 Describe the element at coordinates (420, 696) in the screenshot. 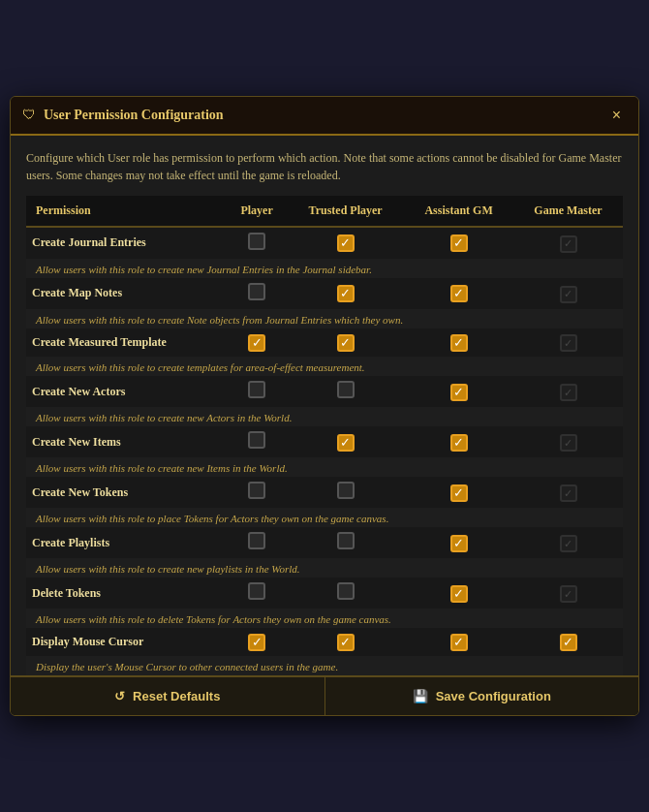

I see `save-icon: 💾` at that location.